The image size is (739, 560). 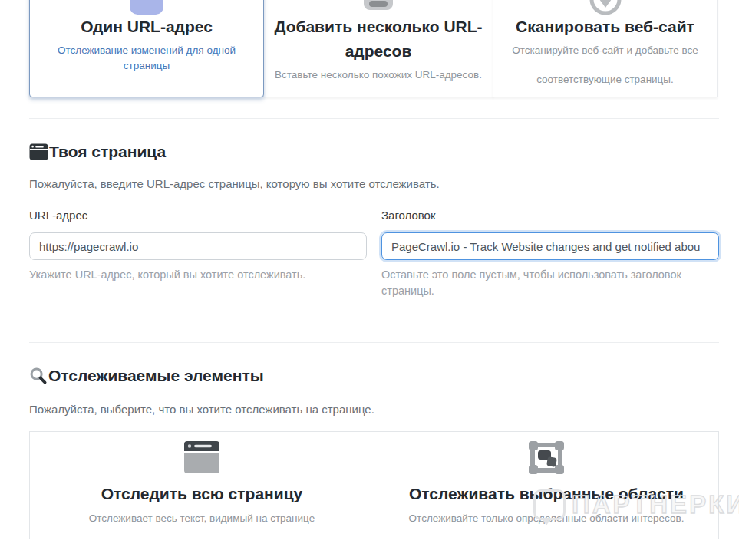 What do you see at coordinates (157, 376) in the screenshot?
I see `section-title: Отслеживаемые элементы` at bounding box center [157, 376].